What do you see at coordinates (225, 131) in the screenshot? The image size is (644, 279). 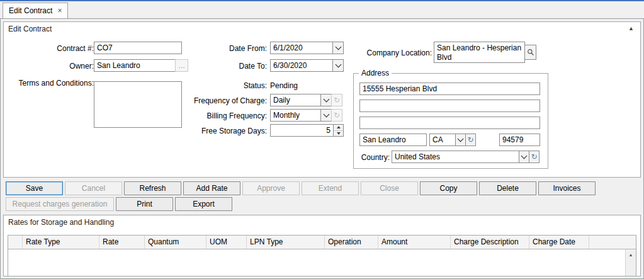 I see `free-storage-days-label: Free Storage Days:` at bounding box center [225, 131].